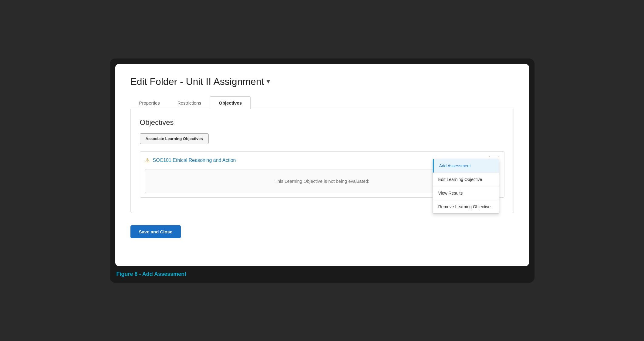 This screenshot has width=644, height=341. Describe the element at coordinates (322, 175) in the screenshot. I see `objective-row: ⚠ SOC101 Ethical Reasoning and Action ▾ …` at that location.